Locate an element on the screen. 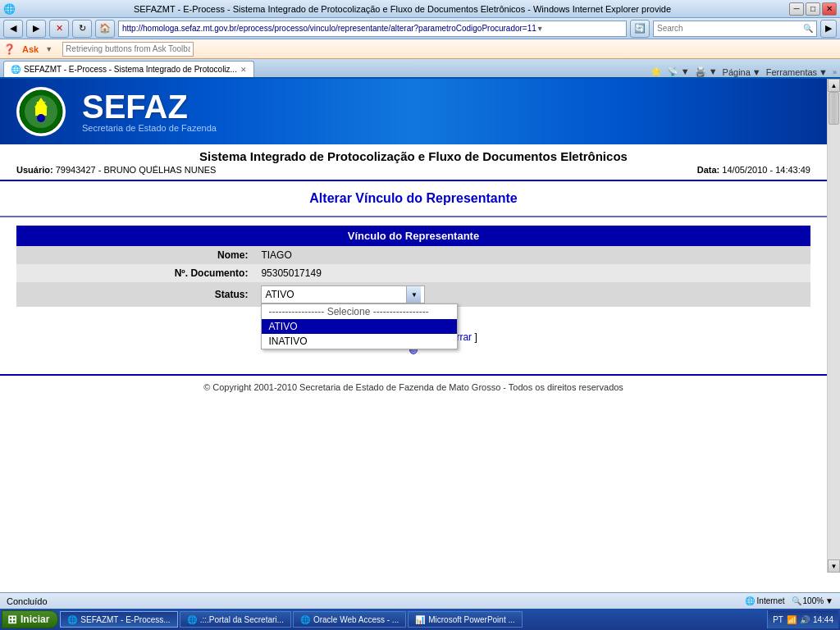 The width and height of the screenshot is (840, 630). sefaz-tab-icon: 🌐 is located at coordinates (72, 620).